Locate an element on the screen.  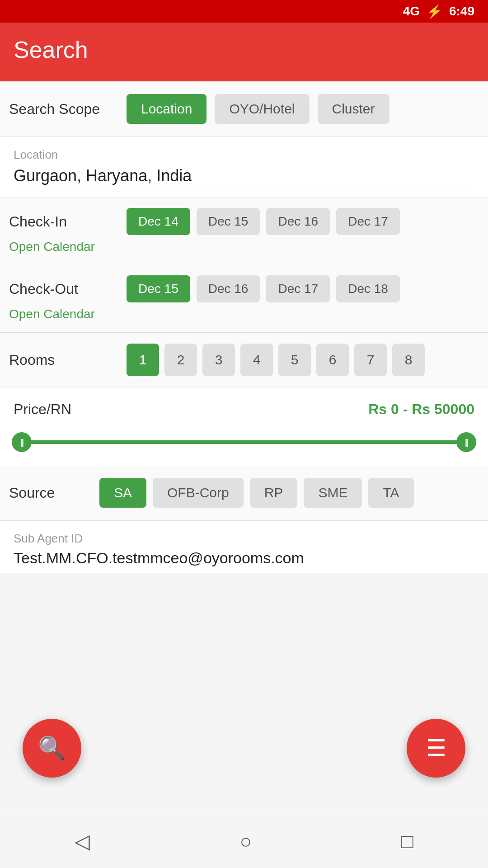
check-in-row: Check-In Dec 14 Dec 15 Dec 16 Dec 17 Ope… is located at coordinates (244, 231).